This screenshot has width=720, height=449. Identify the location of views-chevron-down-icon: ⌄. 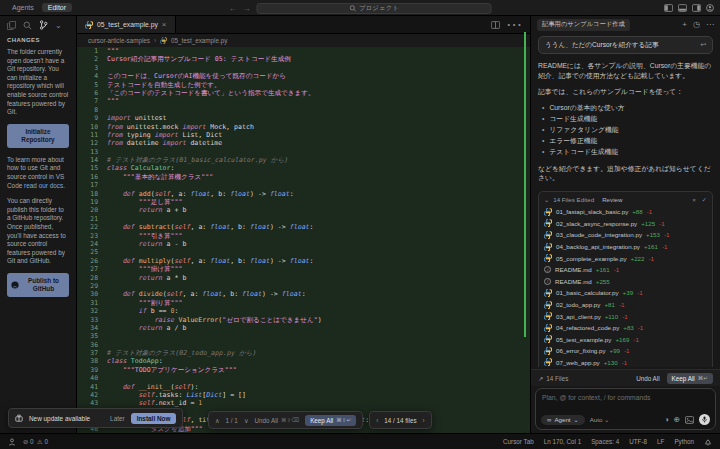
(58, 26).